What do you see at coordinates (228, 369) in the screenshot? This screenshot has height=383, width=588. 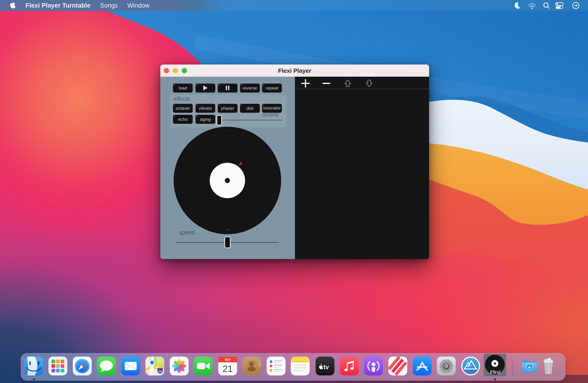 I see `svg-text: 21` at bounding box center [228, 369].